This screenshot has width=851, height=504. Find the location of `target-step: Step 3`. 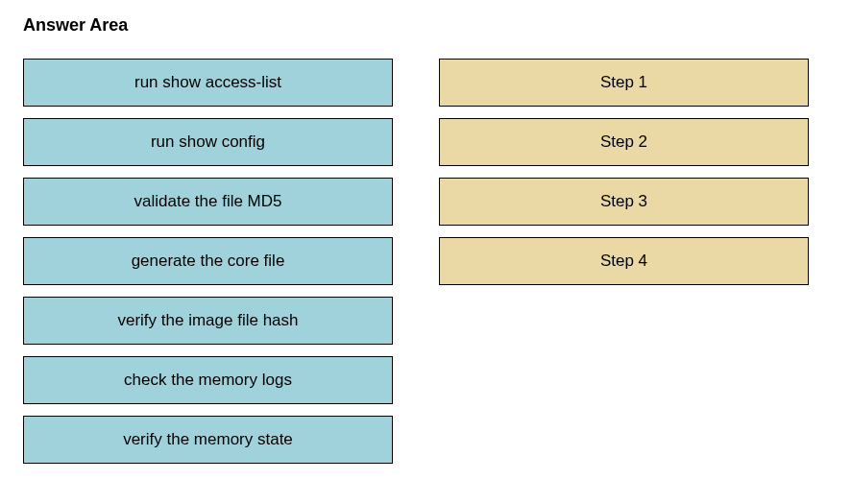

target-step: Step 3 is located at coordinates (624, 202).